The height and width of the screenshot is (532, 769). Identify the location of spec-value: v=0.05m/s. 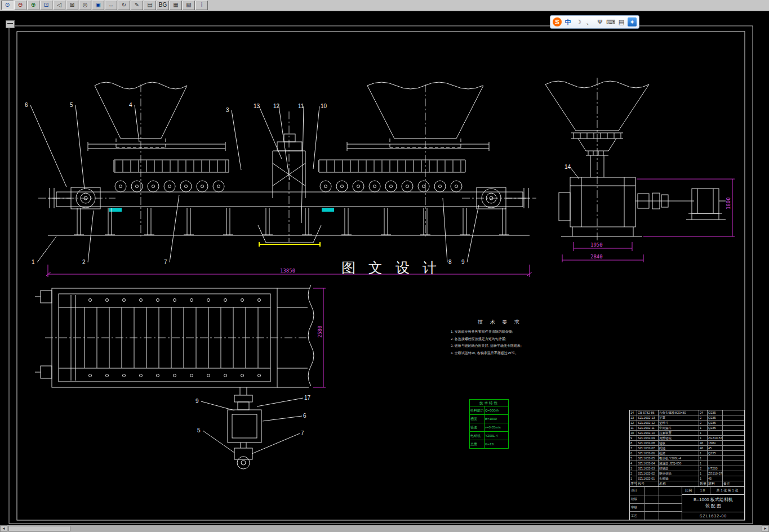
(496, 427).